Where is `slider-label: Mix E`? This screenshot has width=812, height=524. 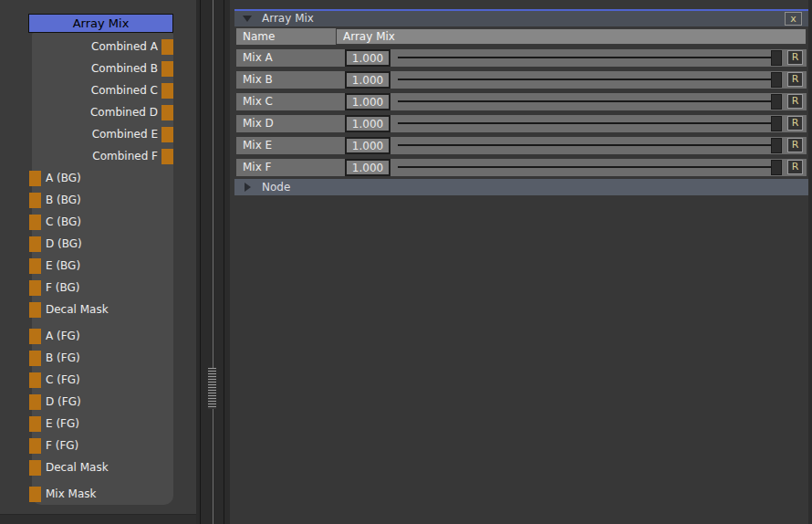
slider-label: Mix E is located at coordinates (257, 146).